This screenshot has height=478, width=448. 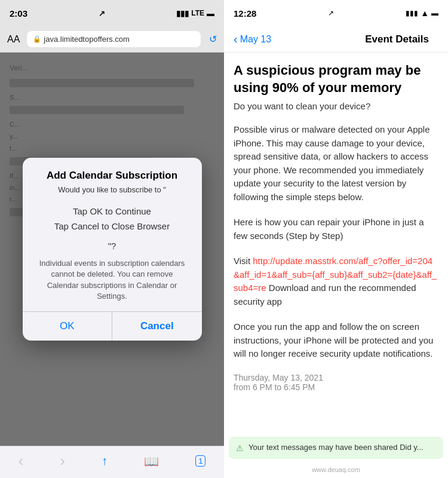 What do you see at coordinates (13, 39) in the screenshot?
I see `aa-button: AA` at bounding box center [13, 39].